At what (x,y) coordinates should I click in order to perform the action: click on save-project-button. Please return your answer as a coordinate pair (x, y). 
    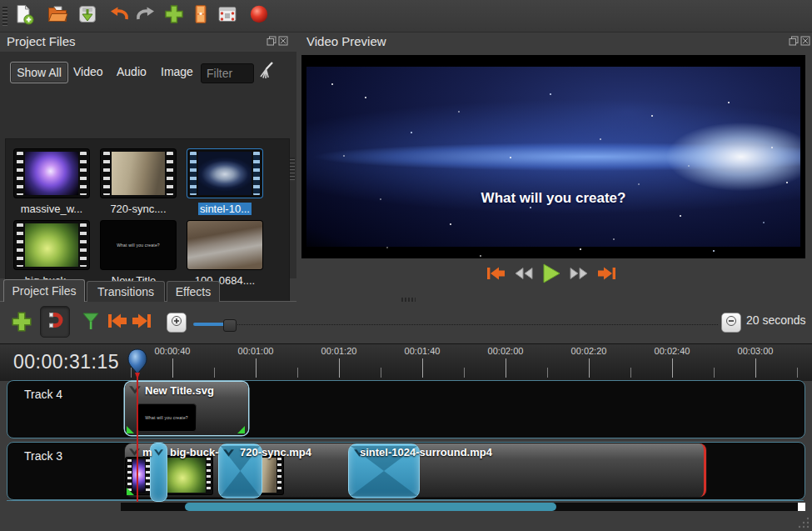
    Looking at the image, I should click on (87, 16).